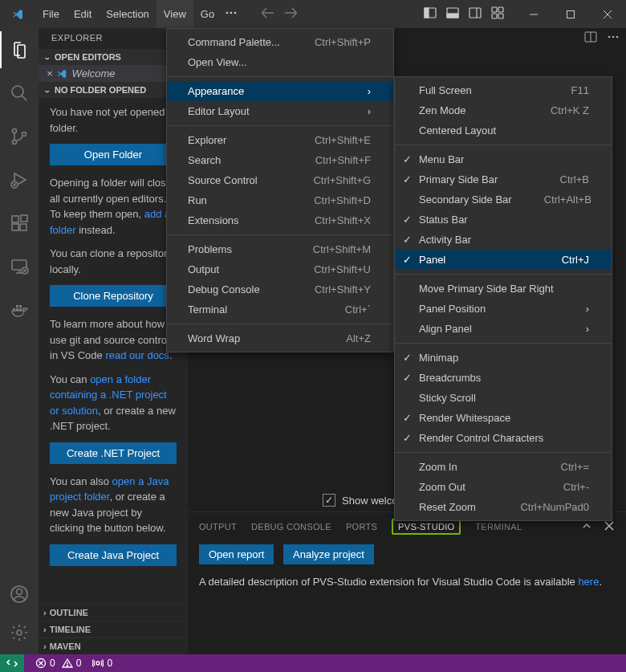 The width and height of the screenshot is (626, 672). I want to click on remote-indicator, so click(12, 663).